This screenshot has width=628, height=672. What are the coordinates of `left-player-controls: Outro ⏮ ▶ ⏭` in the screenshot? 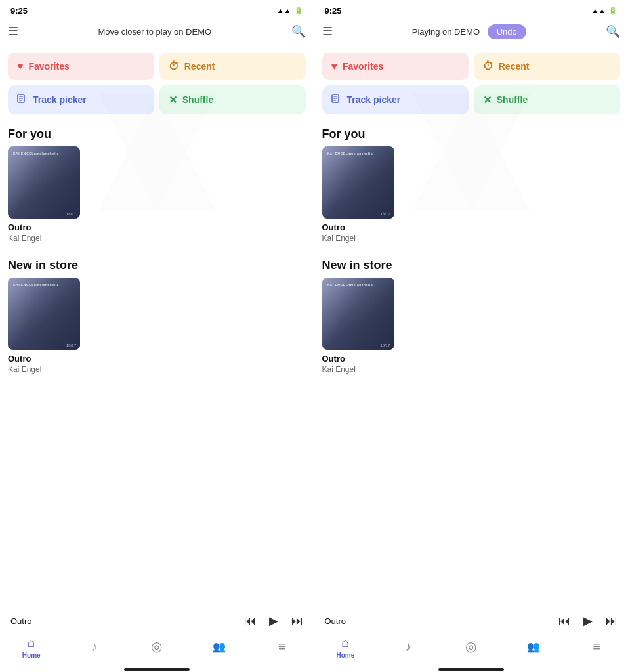 It's located at (157, 621).